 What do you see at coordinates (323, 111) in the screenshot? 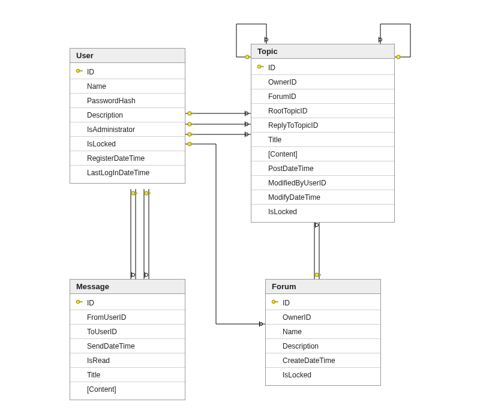
I see `column-row: RootTopicID` at bounding box center [323, 111].